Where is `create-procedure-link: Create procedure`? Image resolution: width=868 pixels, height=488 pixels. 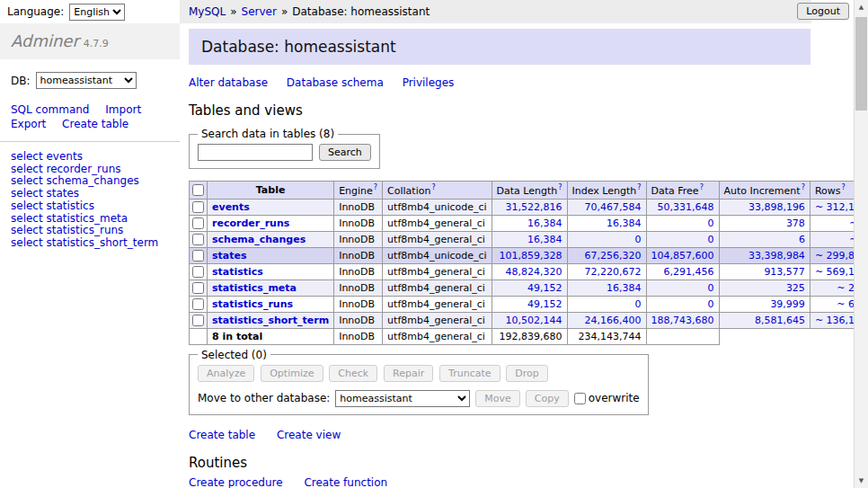
create-procedure-link: Create procedure is located at coordinates (235, 482).